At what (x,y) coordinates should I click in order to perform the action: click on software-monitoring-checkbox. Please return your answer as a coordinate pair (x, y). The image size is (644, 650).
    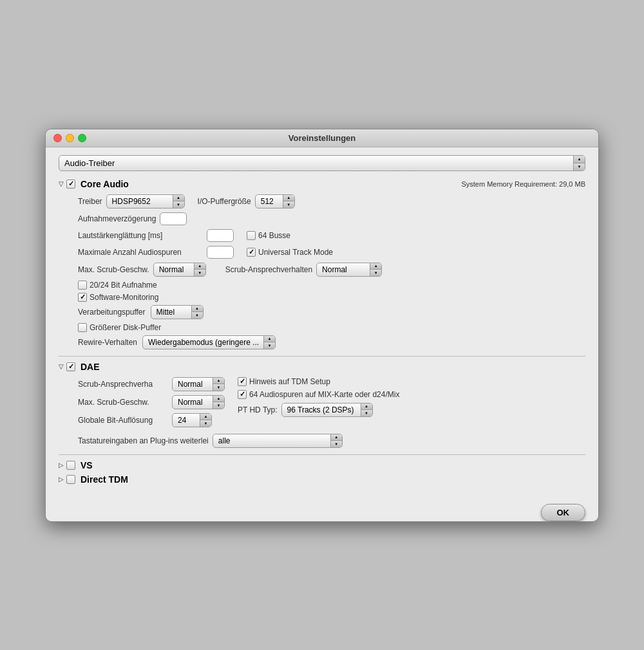
    Looking at the image, I should click on (82, 297).